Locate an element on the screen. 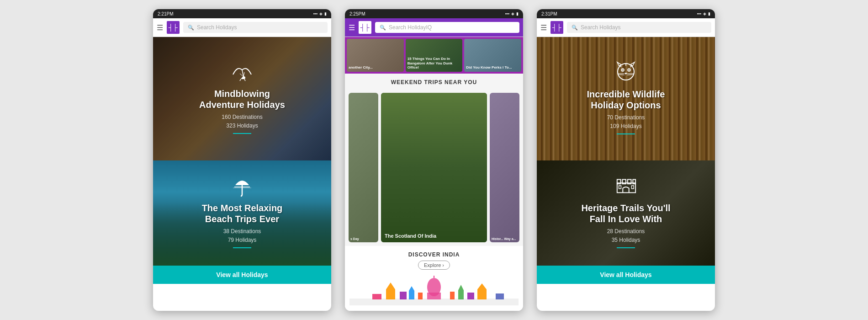  battery-icon: ▮ is located at coordinates (325, 14).